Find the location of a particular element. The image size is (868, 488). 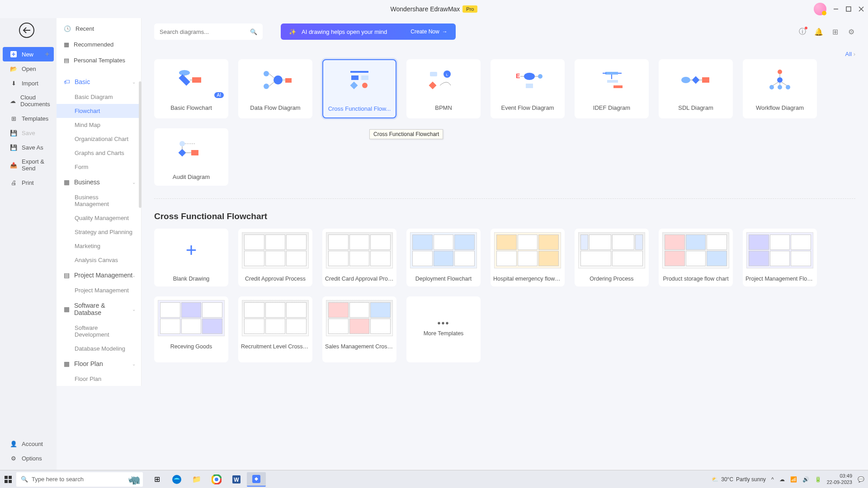

cat-business: ▦ Business ⌄ is located at coordinates (99, 182).